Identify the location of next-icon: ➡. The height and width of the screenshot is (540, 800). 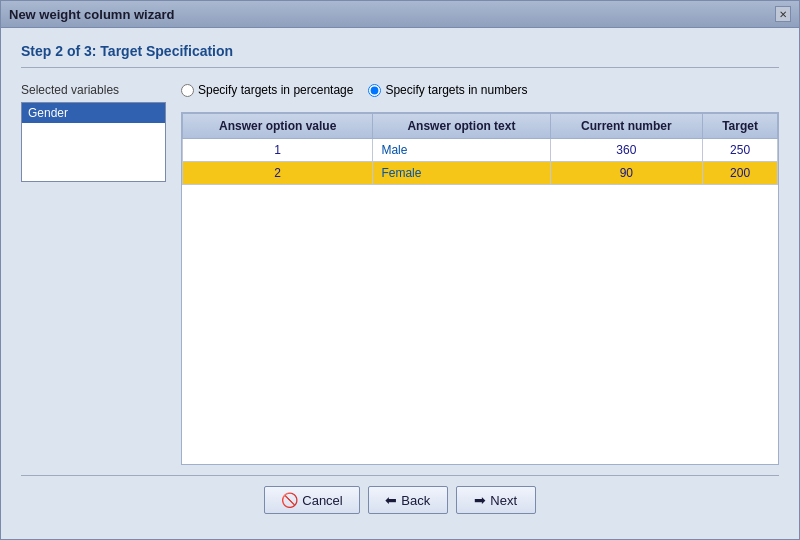
(480, 500).